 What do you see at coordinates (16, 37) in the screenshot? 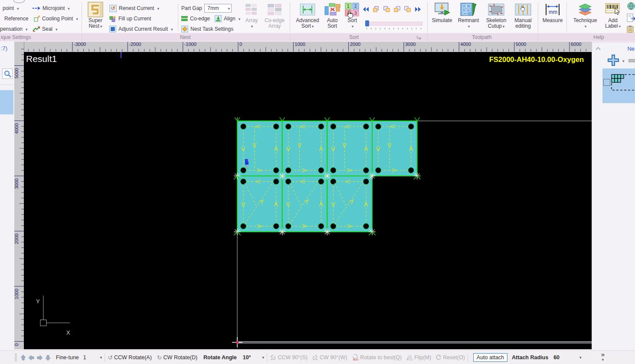
I see `group-label-technique-settings: ique Settings` at bounding box center [16, 37].